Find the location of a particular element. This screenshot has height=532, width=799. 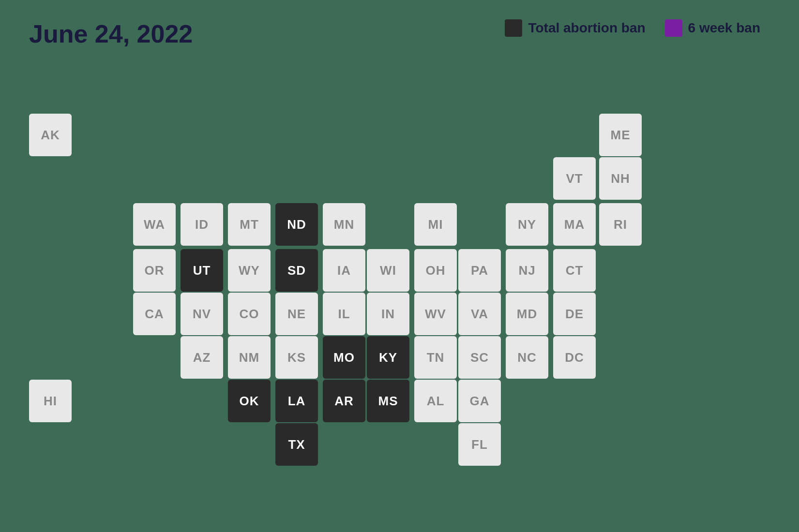

state-il: IL is located at coordinates (344, 314).